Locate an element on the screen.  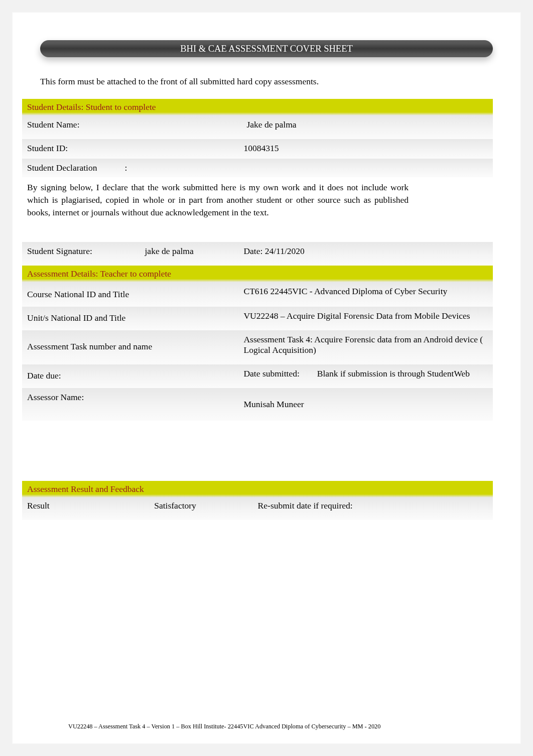
assessor-row: Assessor Name: Munisah Muneer is located at coordinates (257, 405).